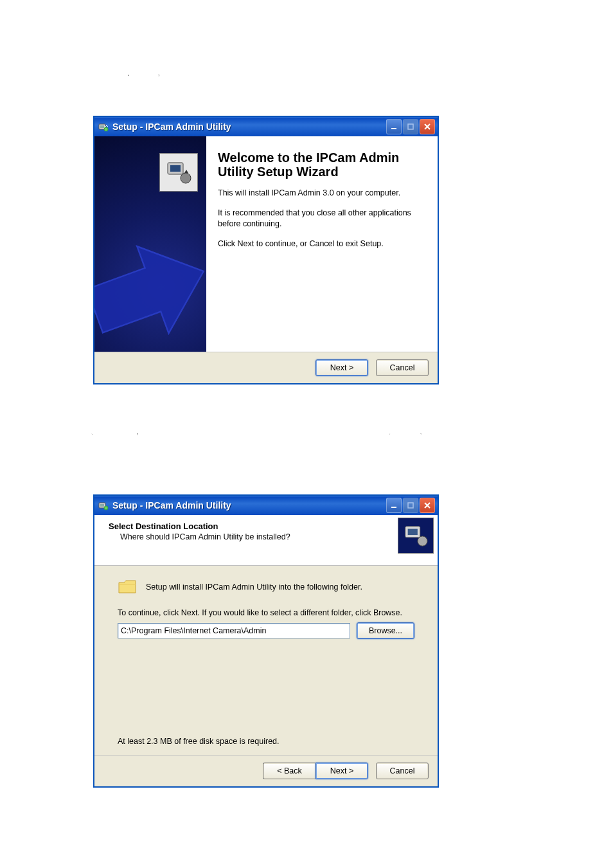 The width and height of the screenshot is (613, 868). Describe the element at coordinates (266, 660) in the screenshot. I see `wizard-content: Setup will install IPCam Admin Utility i…` at that location.